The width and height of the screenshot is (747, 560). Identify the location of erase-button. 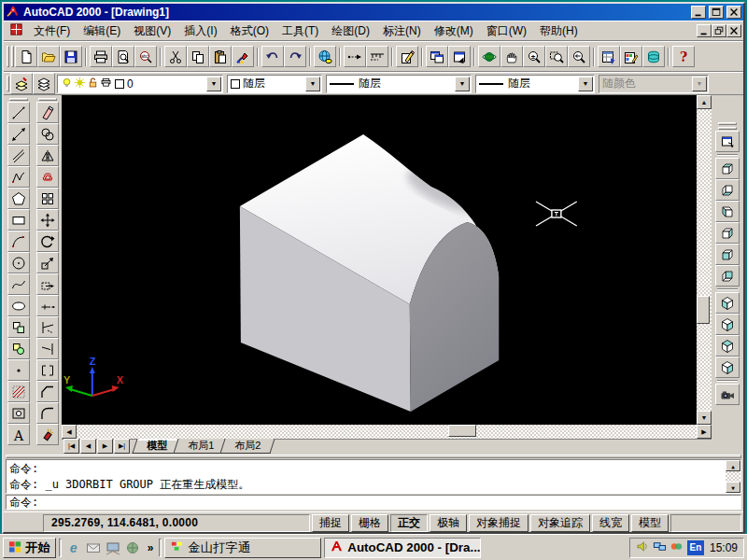
(48, 112).